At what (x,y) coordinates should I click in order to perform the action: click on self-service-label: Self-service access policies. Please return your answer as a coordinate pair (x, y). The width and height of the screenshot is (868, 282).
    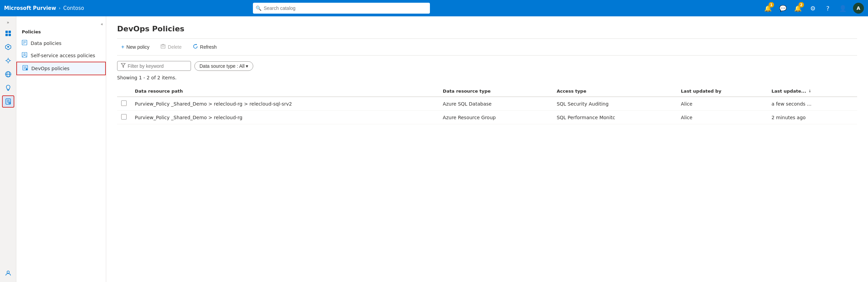
    Looking at the image, I should click on (63, 56).